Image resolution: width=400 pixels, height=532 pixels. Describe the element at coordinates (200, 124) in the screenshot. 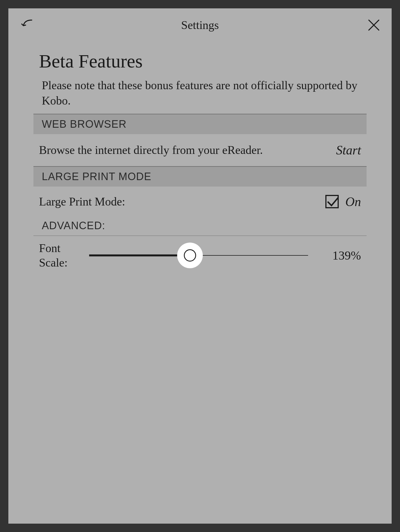

I see `section-header-web-browser: WEB BROWSER` at that location.